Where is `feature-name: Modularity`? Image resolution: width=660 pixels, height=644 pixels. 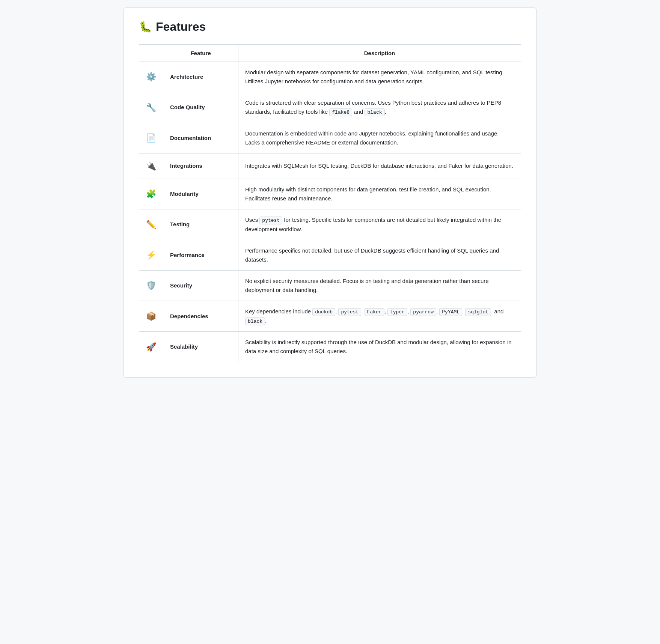 feature-name: Modularity is located at coordinates (201, 194).